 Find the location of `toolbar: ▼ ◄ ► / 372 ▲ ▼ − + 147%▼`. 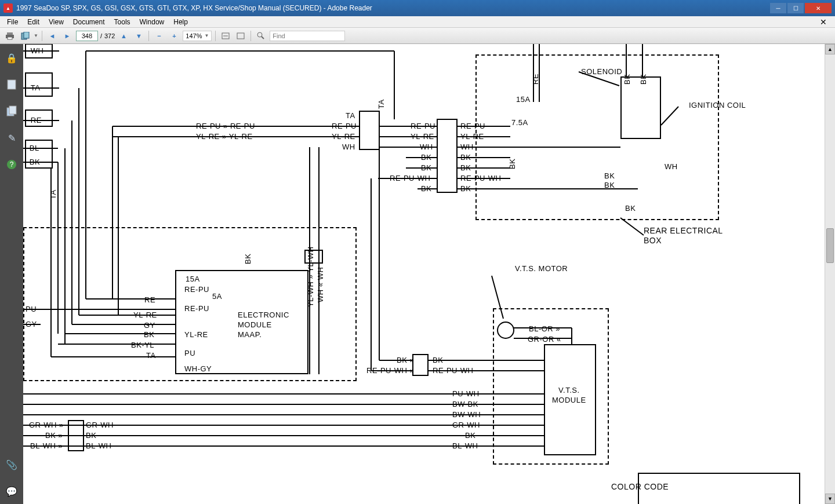

toolbar: ▼ ◄ ► / 372 ▲ ▼ − + 147%▼ is located at coordinates (418, 36).